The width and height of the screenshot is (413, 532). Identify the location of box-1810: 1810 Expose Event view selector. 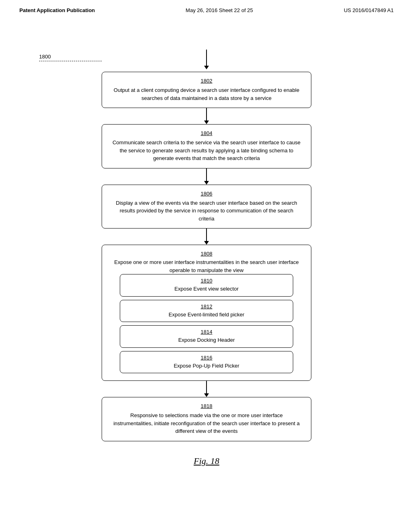
(206, 285).